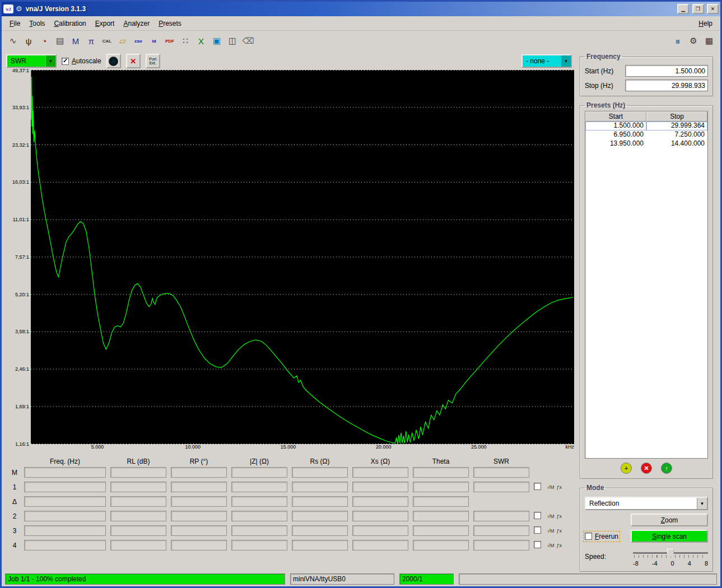 This screenshot has width=722, height=588. I want to click on stop-frequency-input, so click(667, 85).